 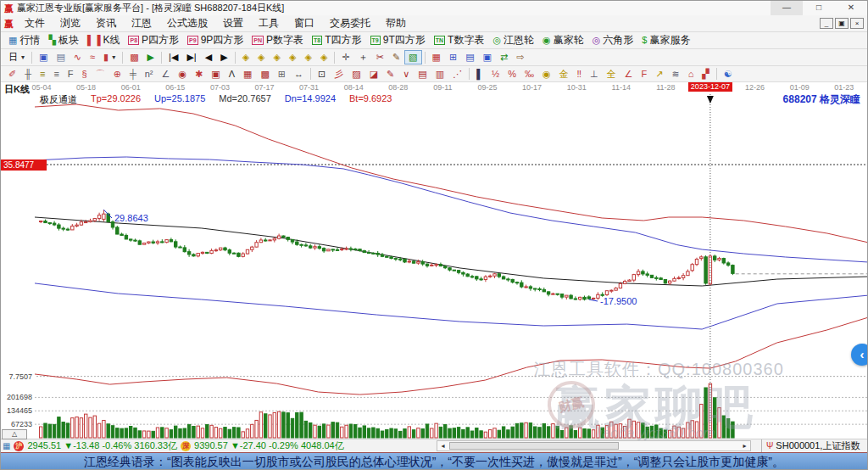 What do you see at coordinates (117, 75) in the screenshot?
I see `draw-circle-tool-button: ⊕` at bounding box center [117, 75].